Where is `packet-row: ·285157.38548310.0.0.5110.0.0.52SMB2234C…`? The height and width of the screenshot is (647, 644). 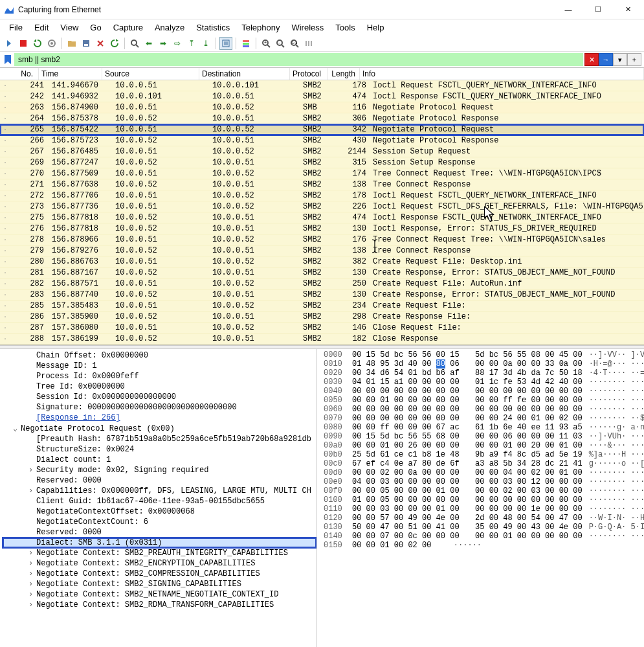 packet-row: ·285157.38548310.0.0.5110.0.0.52SMB2234C… is located at coordinates (322, 306).